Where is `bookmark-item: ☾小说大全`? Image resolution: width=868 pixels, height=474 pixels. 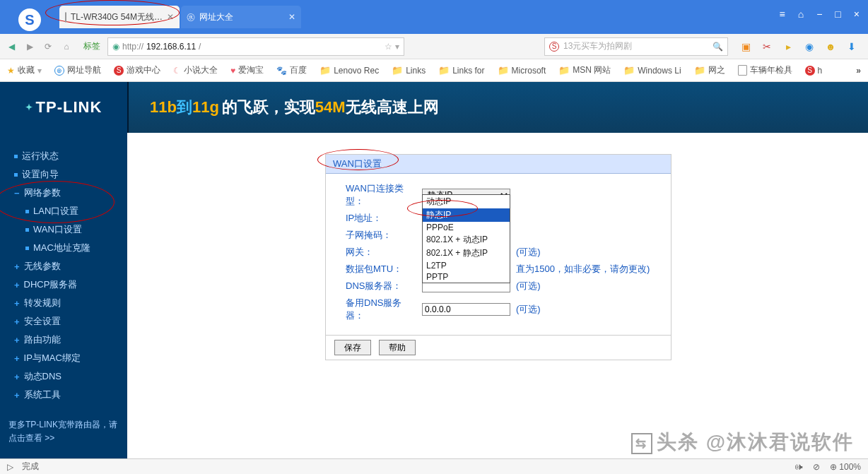
bookmark-item: ☾小说大全 is located at coordinates (195, 71).